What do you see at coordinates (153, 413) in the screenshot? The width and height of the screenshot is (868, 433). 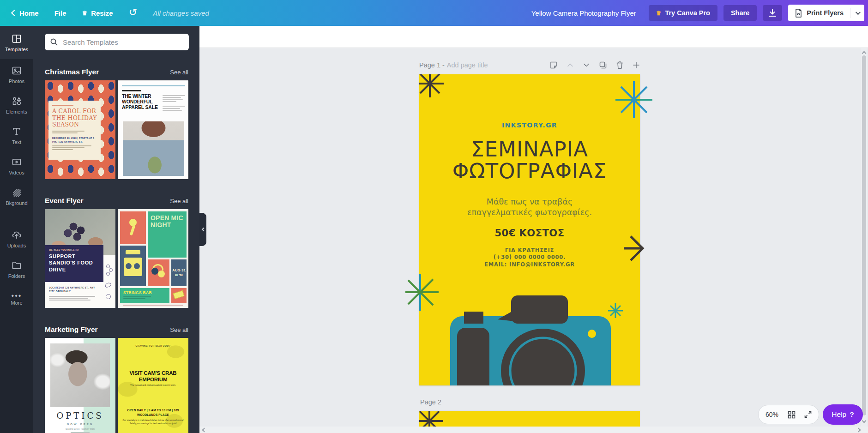 I see `thumb-hours: OPEN DAILY | 9 AM TO 10 PM | 165 WOODLAN…` at bounding box center [153, 413].